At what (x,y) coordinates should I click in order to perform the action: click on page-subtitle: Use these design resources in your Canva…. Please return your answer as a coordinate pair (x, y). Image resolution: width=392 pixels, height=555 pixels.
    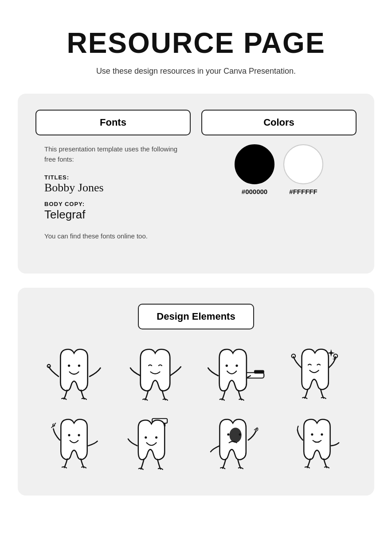
    Looking at the image, I should click on (196, 71).